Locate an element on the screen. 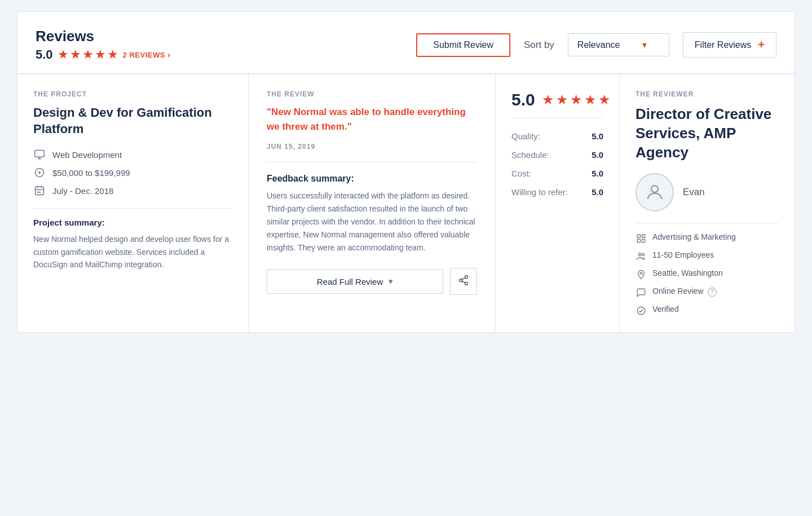  cost-value: 5.0 is located at coordinates (598, 174).